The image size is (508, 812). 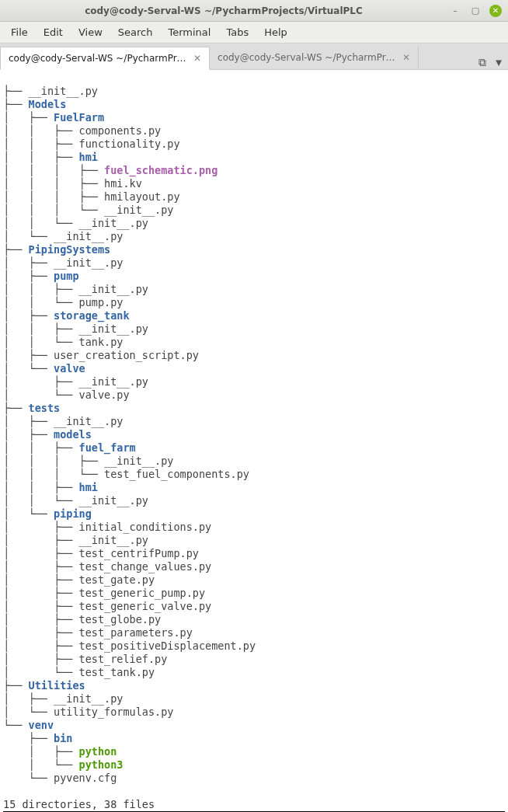 I want to click on dir-valve: valve, so click(x=70, y=368).